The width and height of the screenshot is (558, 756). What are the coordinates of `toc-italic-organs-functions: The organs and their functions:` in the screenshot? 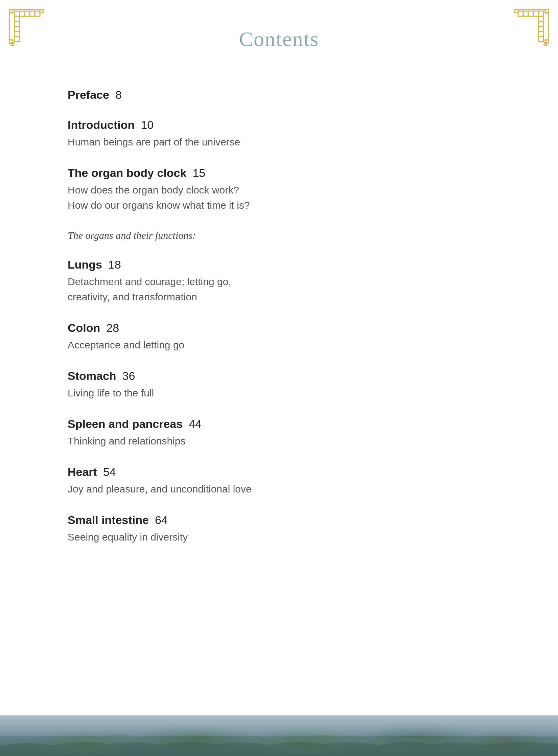 It's located at (279, 235).